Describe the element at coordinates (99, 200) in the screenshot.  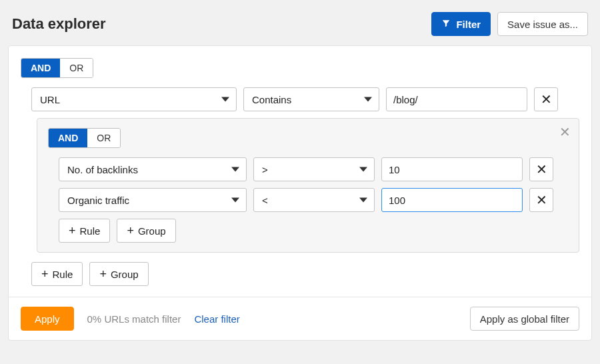
I see `field-select-value: Organic traffic` at that location.